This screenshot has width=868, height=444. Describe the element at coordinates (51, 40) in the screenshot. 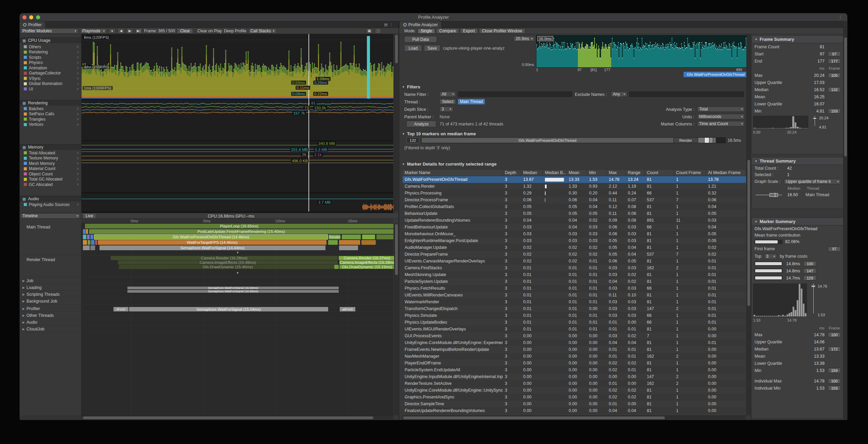

I see `module-header-cpu: CPU Usage` at that location.